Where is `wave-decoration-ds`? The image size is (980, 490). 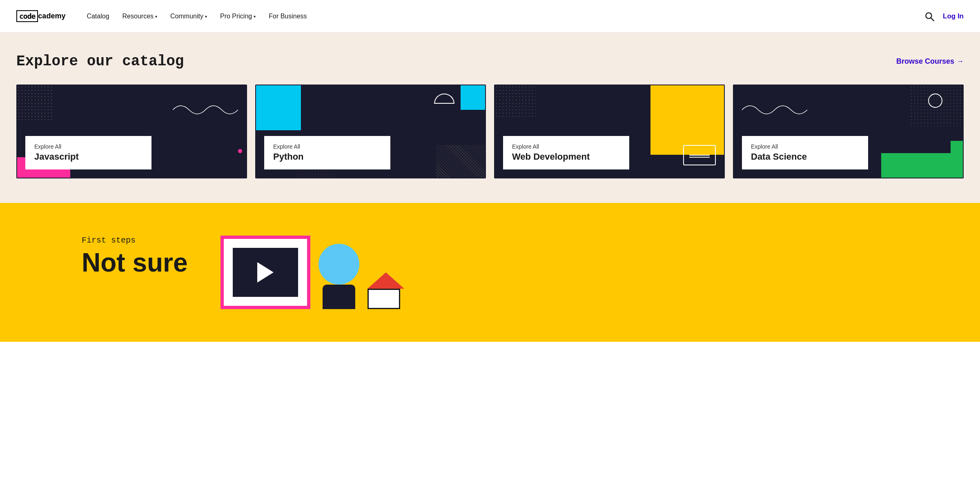 wave-decoration-ds is located at coordinates (775, 108).